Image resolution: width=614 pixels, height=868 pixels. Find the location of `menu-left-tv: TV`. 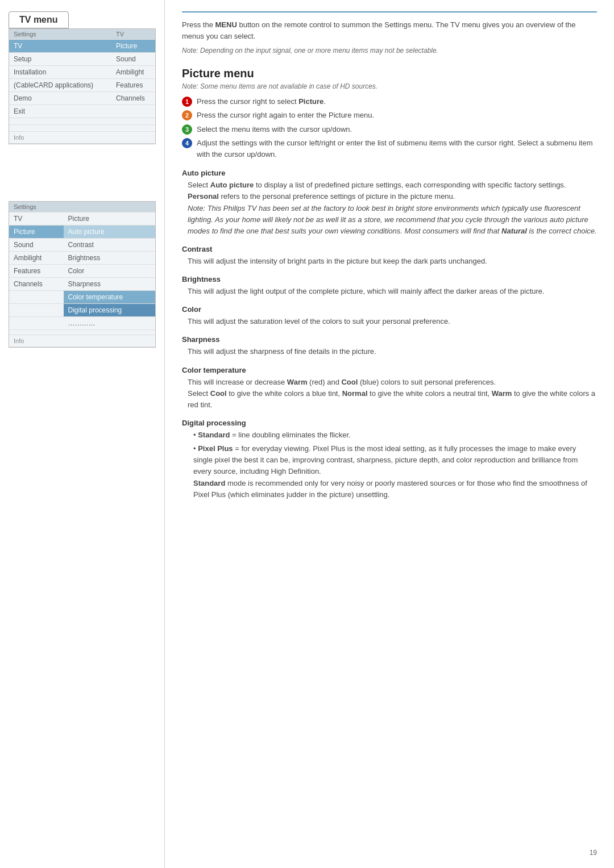

menu-left-tv: TV is located at coordinates (60, 47).